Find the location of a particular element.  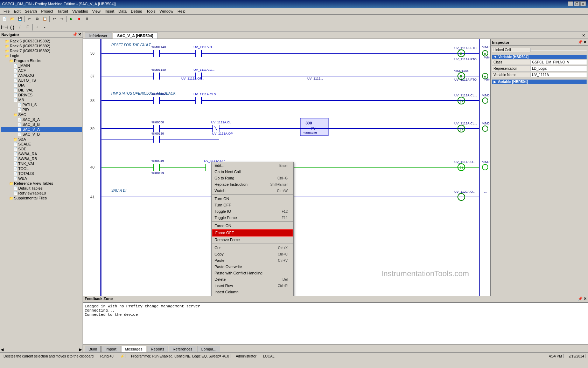

tree-item: 📄RefViewTable10 is located at coordinates (41, 193).